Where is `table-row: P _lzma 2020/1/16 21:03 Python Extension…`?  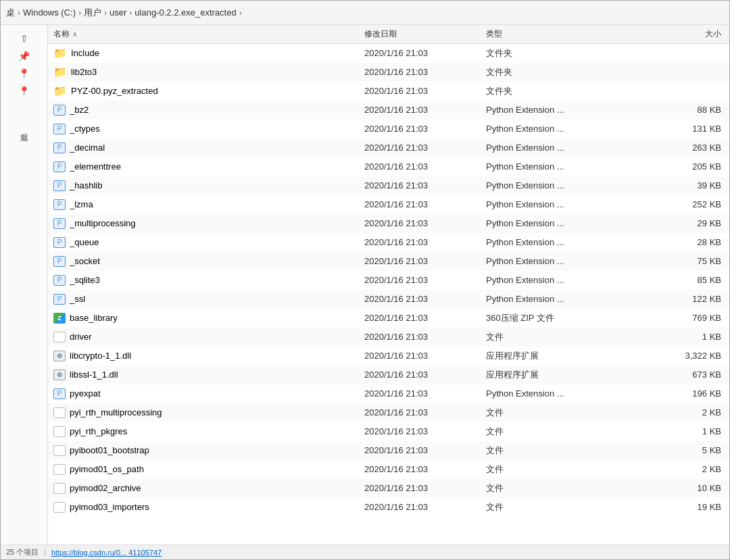 table-row: P _lzma 2020/1/16 21:03 Python Extension… is located at coordinates (389, 205).